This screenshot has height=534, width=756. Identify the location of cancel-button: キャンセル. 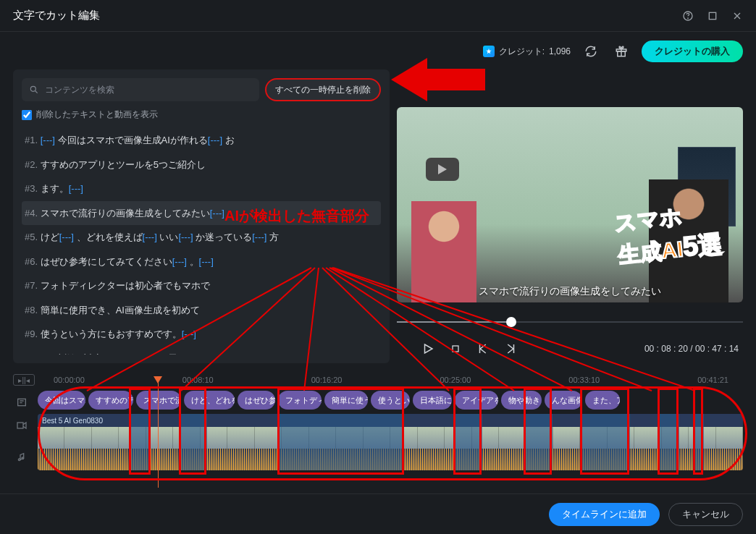
(705, 514).